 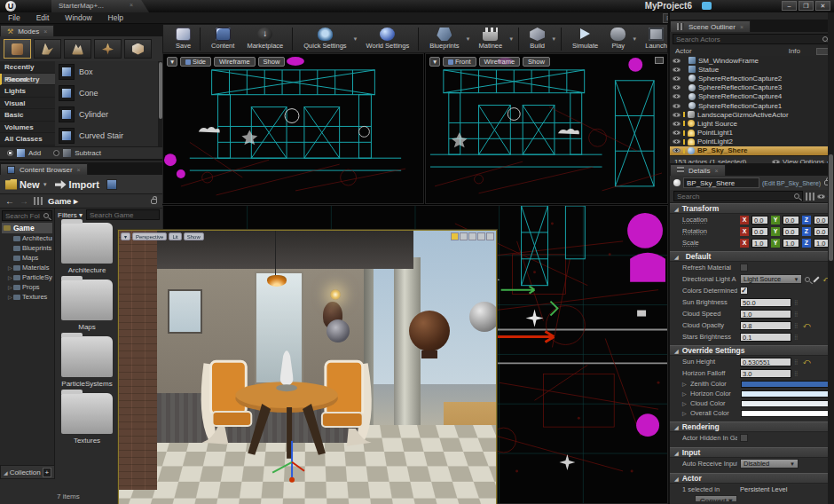 I want to click on new-asset-button: New ▼, so click(x=27, y=185).